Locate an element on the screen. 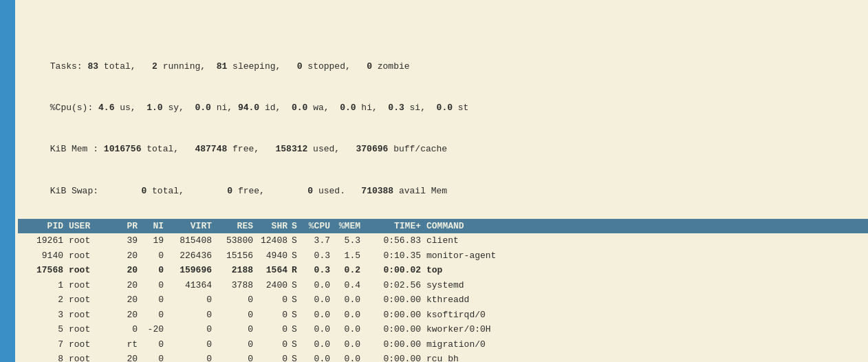 Image resolution: width=868 pixels, height=362 pixels. cell-cmd: kthreadd is located at coordinates (645, 300).